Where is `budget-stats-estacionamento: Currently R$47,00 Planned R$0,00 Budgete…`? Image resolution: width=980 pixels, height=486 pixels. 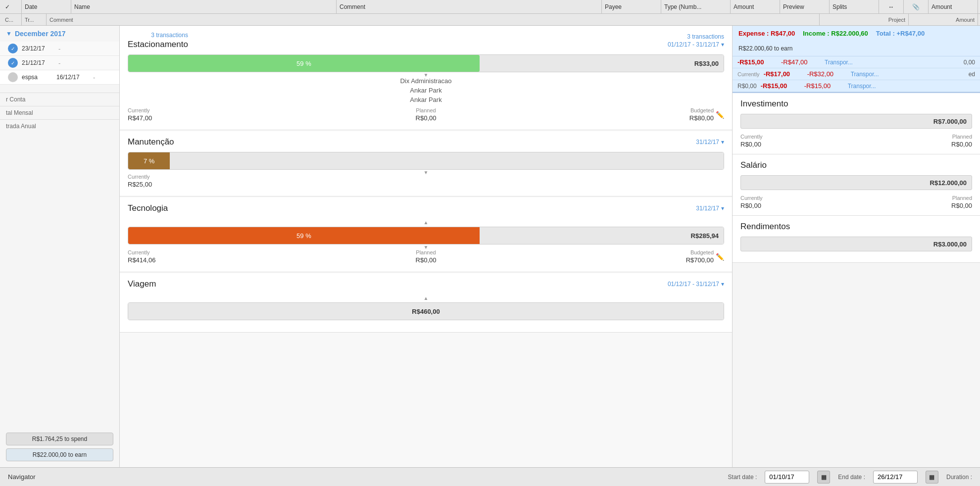 budget-stats-estacionamento: Currently R$47,00 Planned R$0,00 Budgete… is located at coordinates (426, 115).